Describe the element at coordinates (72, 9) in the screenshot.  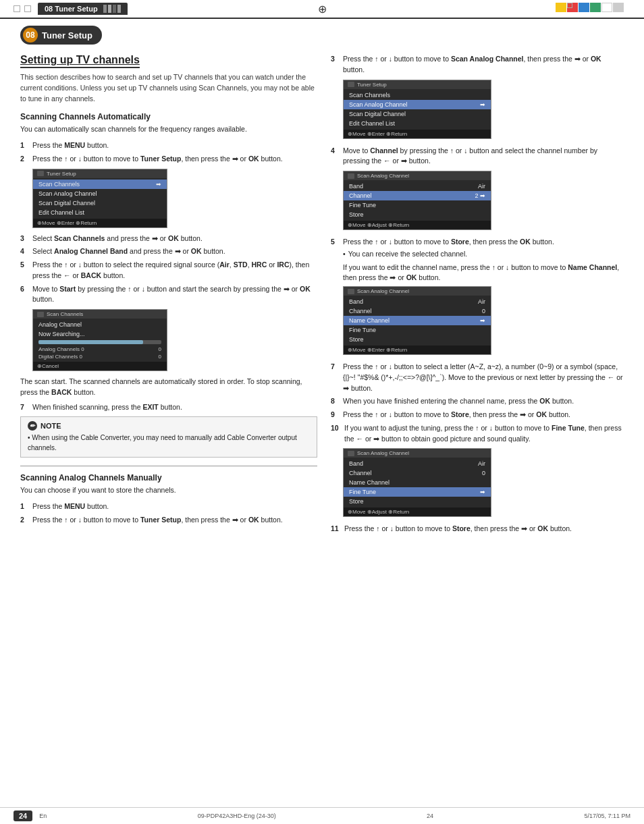
I see `chapter-tab-label: 08 Tuner Setup` at that location.